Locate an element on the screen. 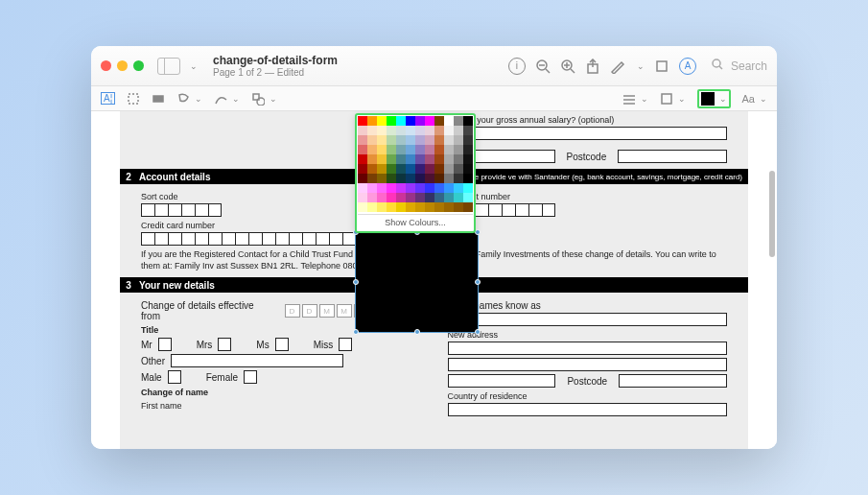 Image resolution: width=868 pixels, height=495 pixels. text-tool-icon: A¦ is located at coordinates (107, 98).